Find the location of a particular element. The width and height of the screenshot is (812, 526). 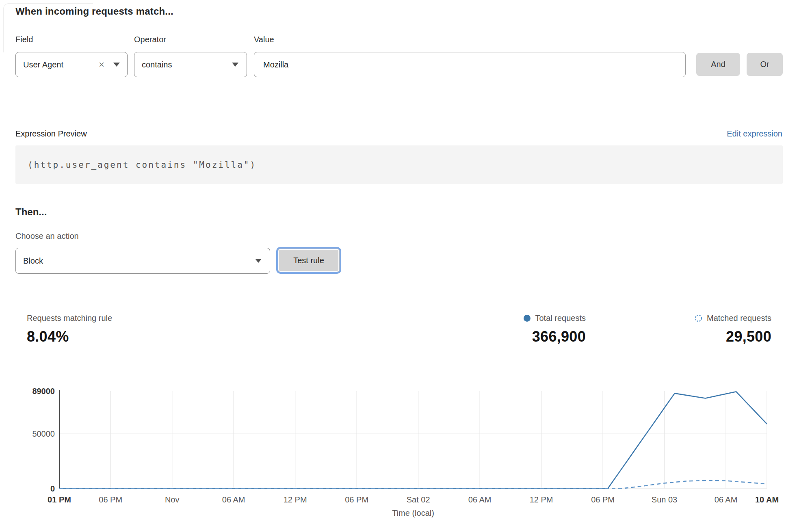

svg-text: 0 is located at coordinates (53, 489).